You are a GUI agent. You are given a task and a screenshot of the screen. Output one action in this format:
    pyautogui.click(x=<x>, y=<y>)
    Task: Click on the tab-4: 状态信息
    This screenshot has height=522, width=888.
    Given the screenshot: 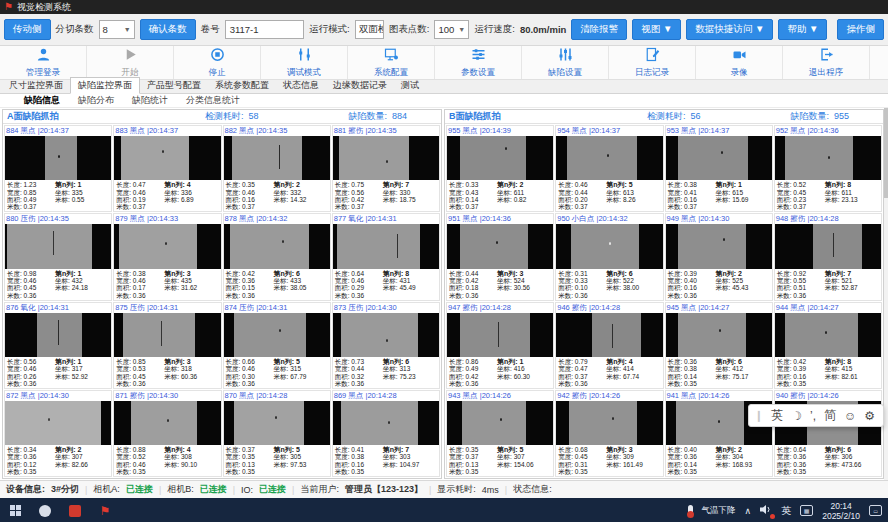 What is the action you would take?
    pyautogui.click(x=301, y=86)
    